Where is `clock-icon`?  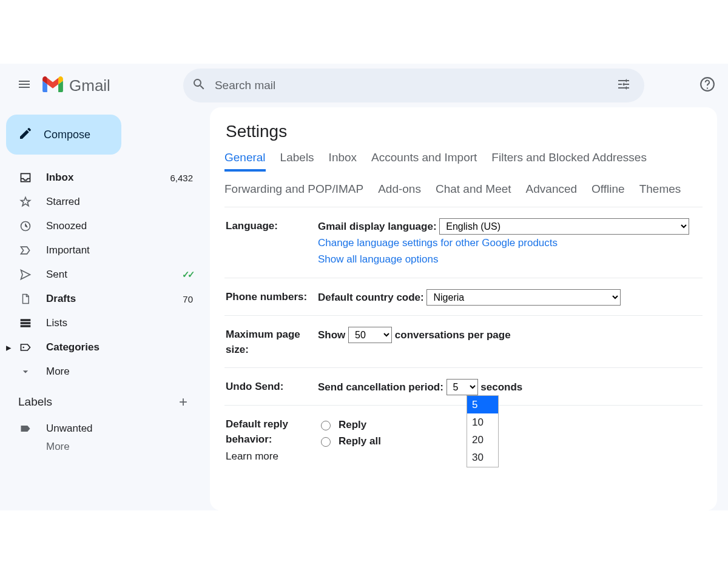
clock-icon is located at coordinates (25, 226).